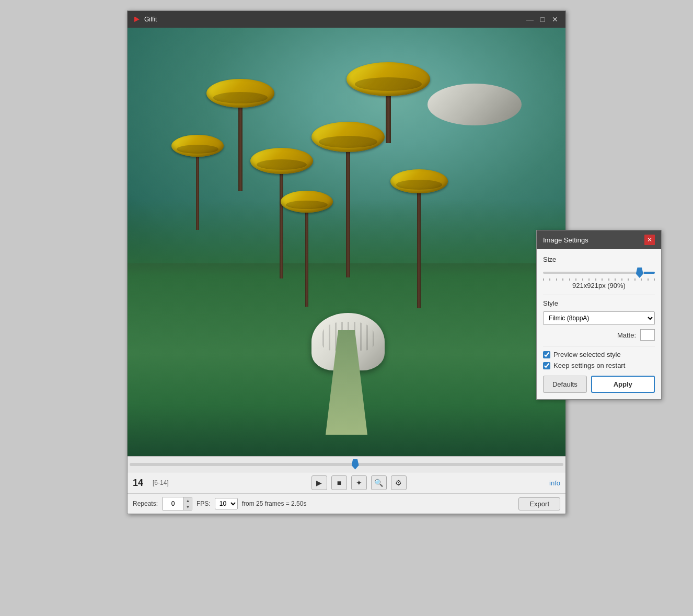 The image size is (693, 616). Describe the element at coordinates (599, 272) in the screenshot. I see `size-slider-wrapper` at that location.